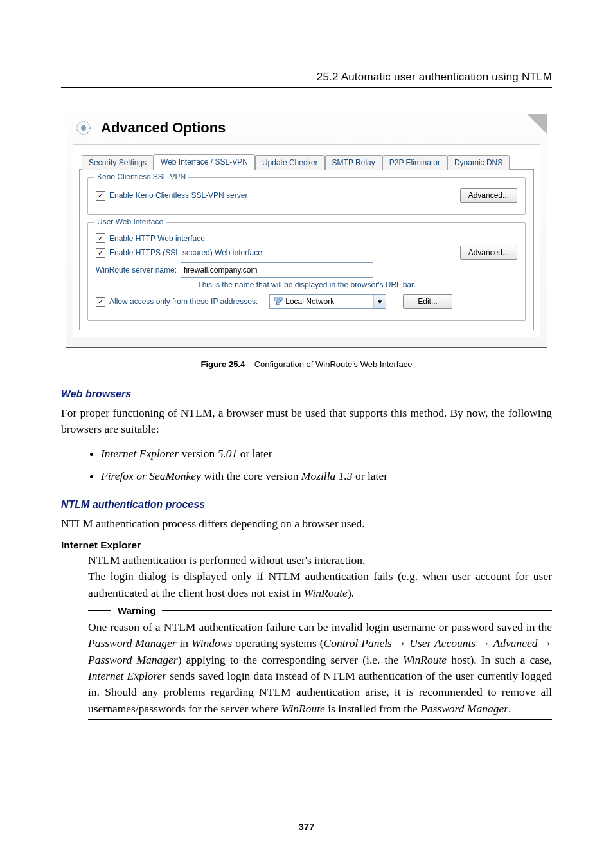 Image resolution: width=613 pixels, height=868 pixels. Describe the element at coordinates (488, 195) in the screenshot. I see `advanced-sslvpn-button: Advanced...` at that location.